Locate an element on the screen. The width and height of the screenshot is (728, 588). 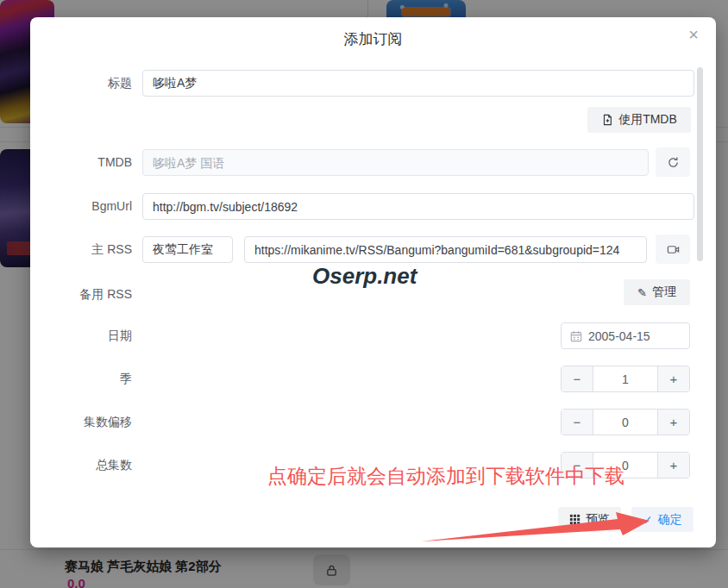
check-icon: ✓ is located at coordinates (648, 520).